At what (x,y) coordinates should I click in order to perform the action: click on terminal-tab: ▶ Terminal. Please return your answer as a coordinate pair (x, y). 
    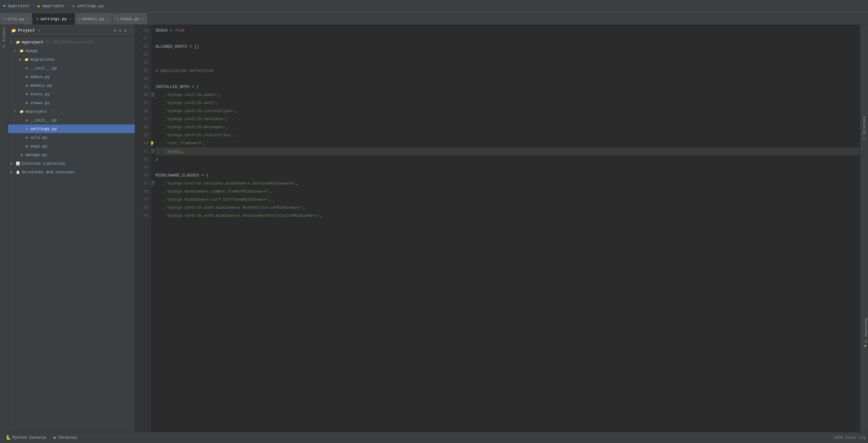
    Looking at the image, I should click on (65, 438).